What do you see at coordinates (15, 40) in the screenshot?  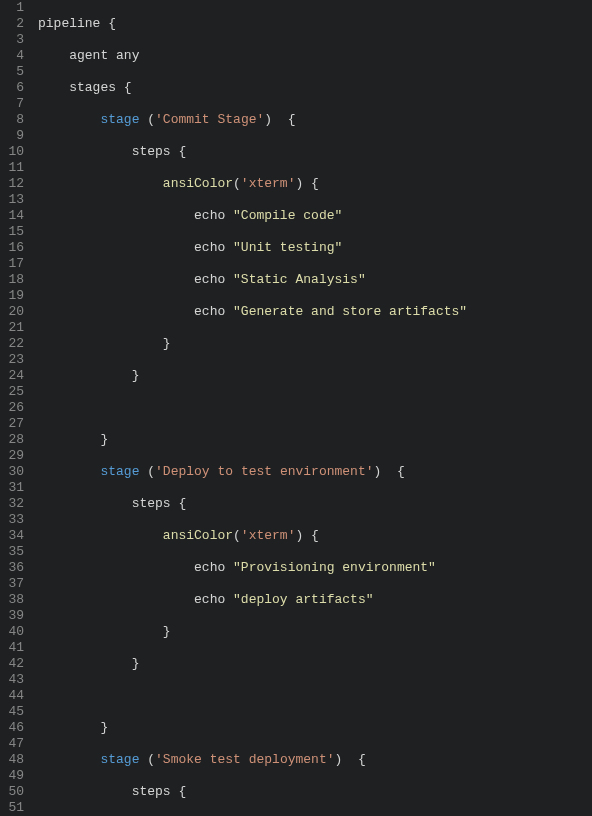 I see `line-number: 3` at bounding box center [15, 40].